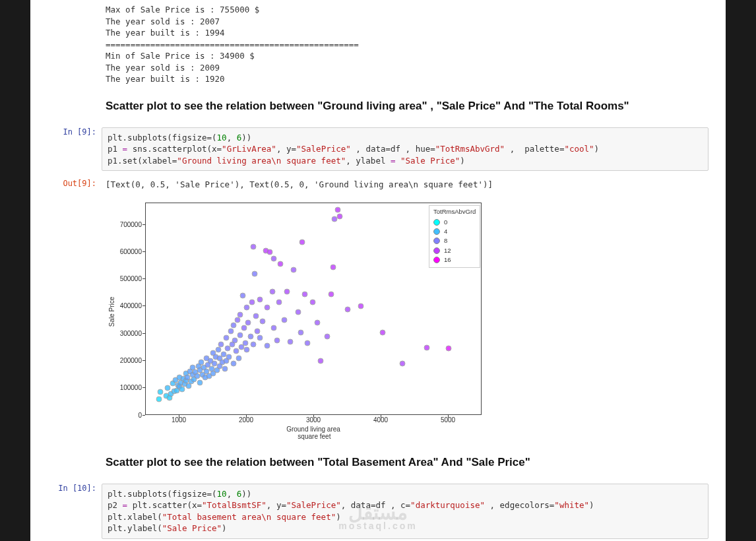 This screenshot has width=756, height=541. Describe the element at coordinates (313, 433) in the screenshot. I see `x-axis-label: Ground living area square feet` at that location.